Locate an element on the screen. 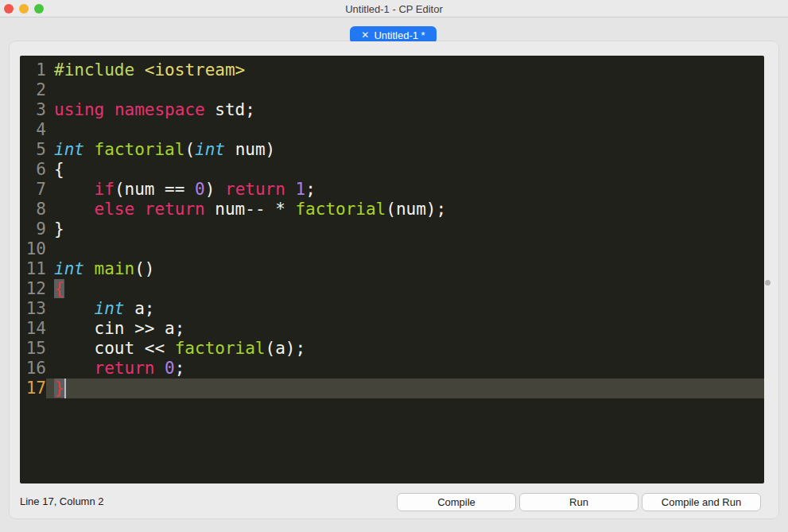 This screenshot has width=788, height=532. tab-bar: ✕ Untitled-1 * is located at coordinates (394, 29).